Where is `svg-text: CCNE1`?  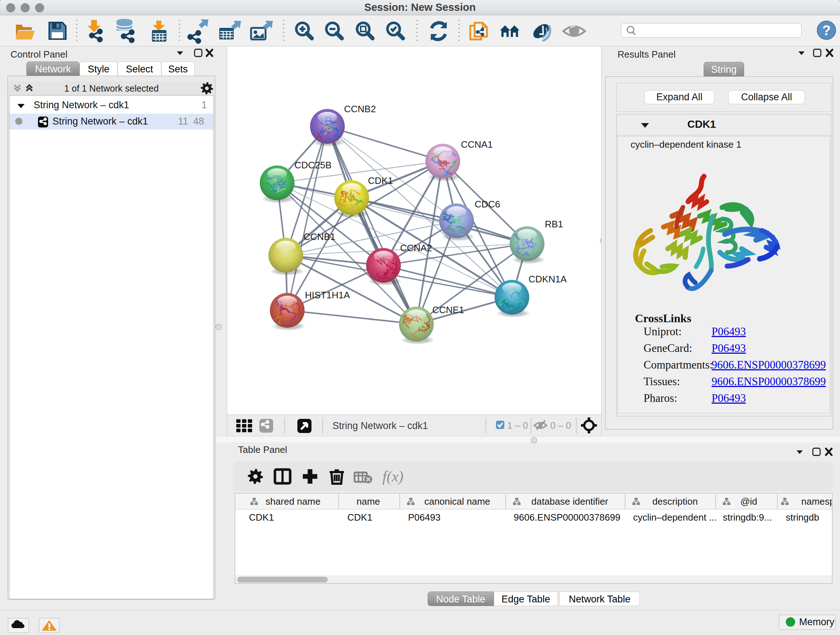 svg-text: CCNE1 is located at coordinates (448, 310).